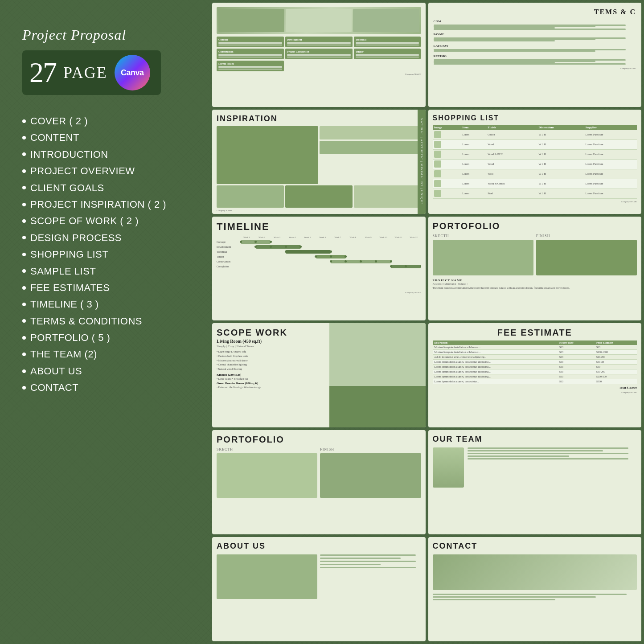  Describe the element at coordinates (105, 288) in the screenshot. I see `list-item-fee-estimates: FEE ESTIMATES` at that location.